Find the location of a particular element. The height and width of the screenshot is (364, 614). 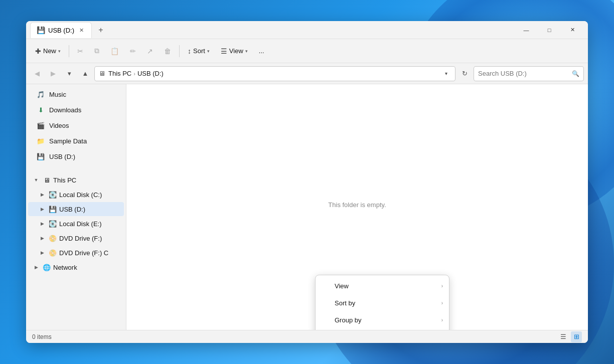

delete-button: 🗑 is located at coordinates (168, 51).